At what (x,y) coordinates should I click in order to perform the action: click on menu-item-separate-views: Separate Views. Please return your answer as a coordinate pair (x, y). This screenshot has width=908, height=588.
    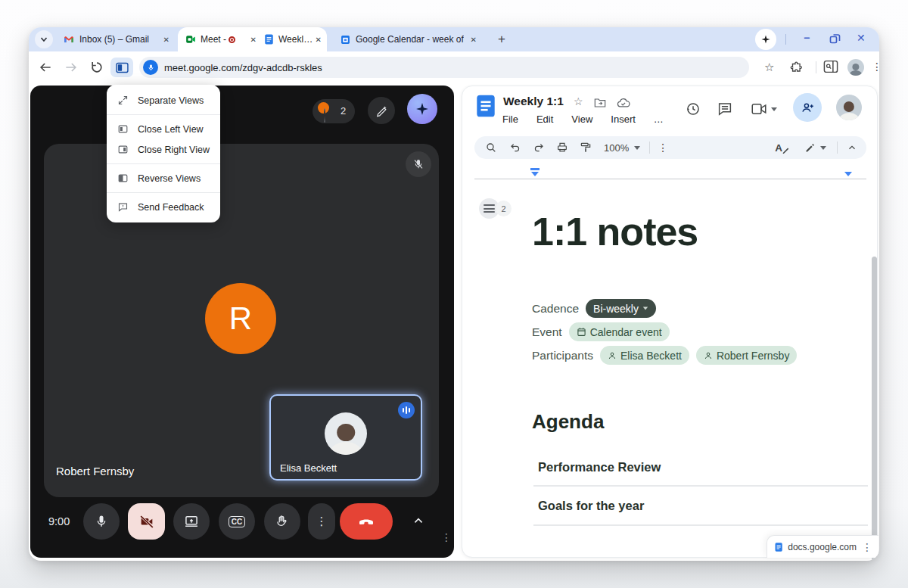
    Looking at the image, I should click on (163, 100).